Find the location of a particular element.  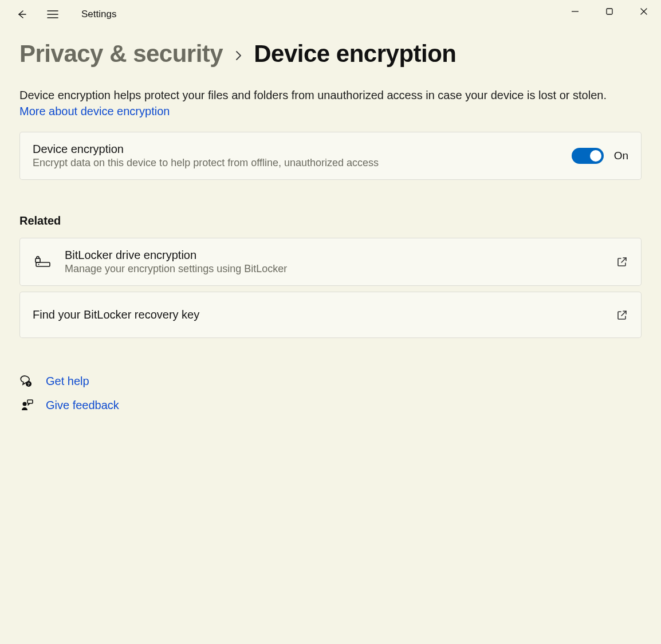

arrow-left-icon is located at coordinates (22, 14).